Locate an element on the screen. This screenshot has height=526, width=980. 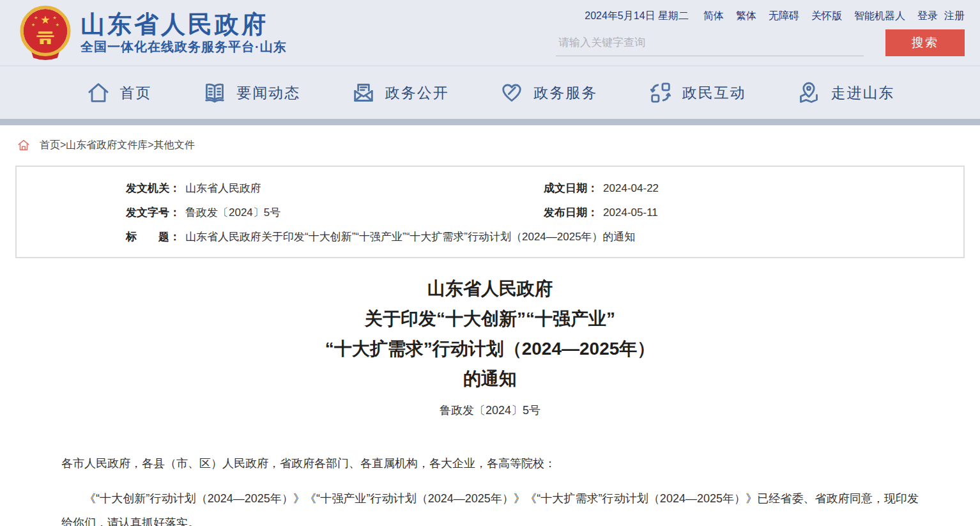
document-meta-grid: 发文机关： 山东省人民政府 成文日期： 2024-04-22 发文字号： 鲁政发… is located at coordinates (490, 213).